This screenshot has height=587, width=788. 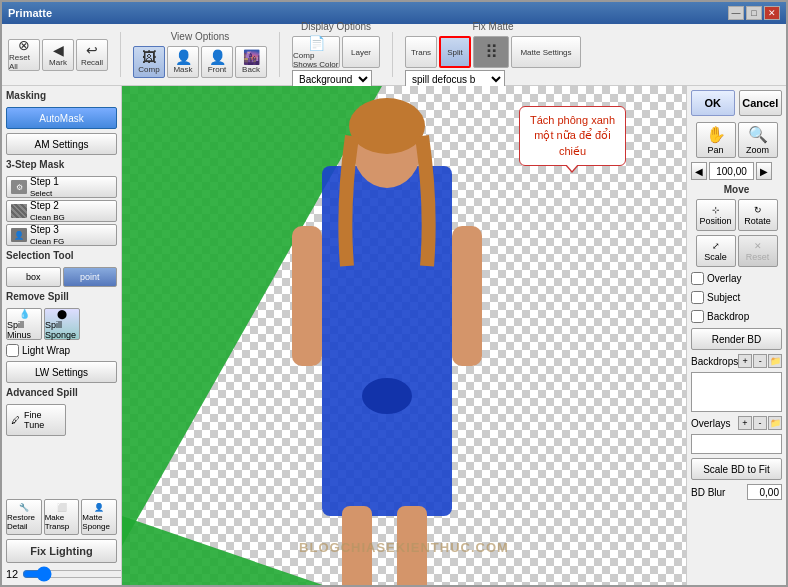 What do you see at coordinates (72, 574) in the screenshot?
I see `lighting-slider` at bounding box center [72, 574].